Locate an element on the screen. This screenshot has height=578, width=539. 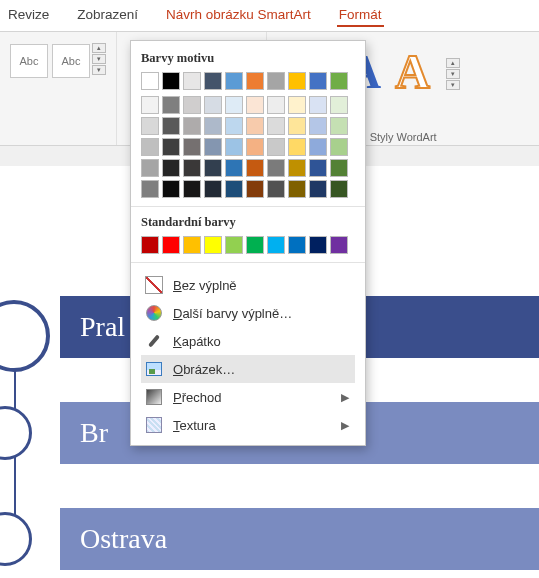
tab-revize: Revize is located at coordinates (28, 16).